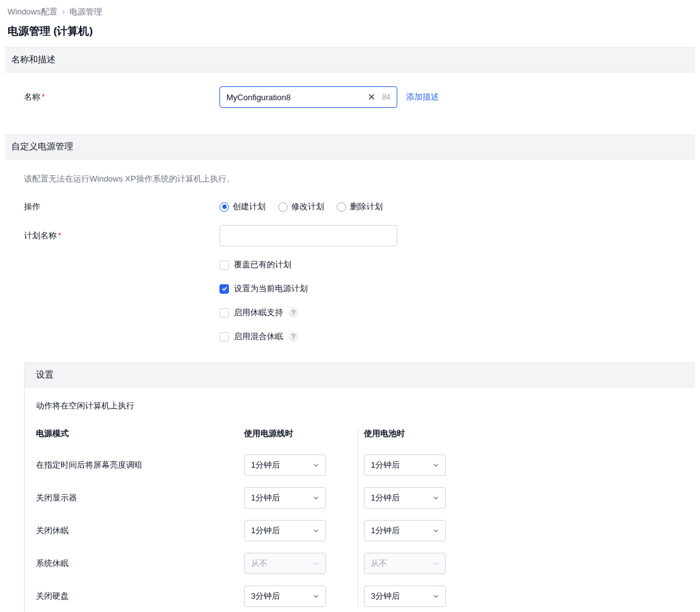  What do you see at coordinates (350, 61) in the screenshot?
I see `section-header-name-desc: 名称和描述` at bounding box center [350, 61].